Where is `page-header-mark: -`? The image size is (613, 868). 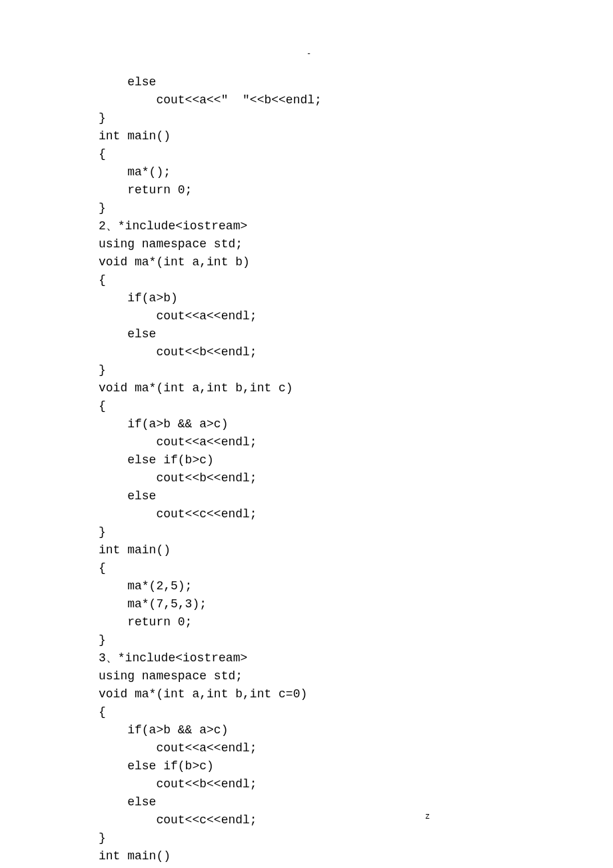 page-header-mark: - is located at coordinates (309, 54).